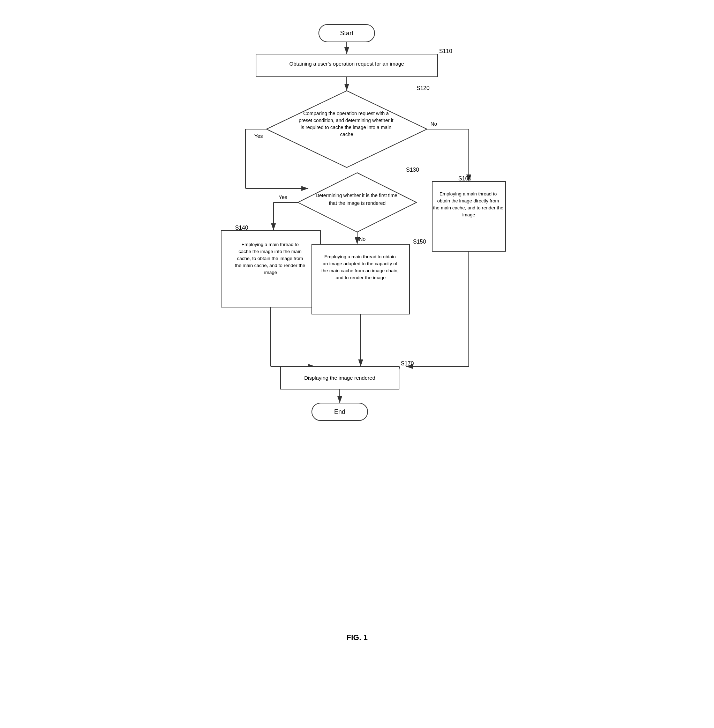 The height and width of the screenshot is (728, 714). What do you see at coordinates (465, 179) in the screenshot?
I see `s160-step: S160` at bounding box center [465, 179].